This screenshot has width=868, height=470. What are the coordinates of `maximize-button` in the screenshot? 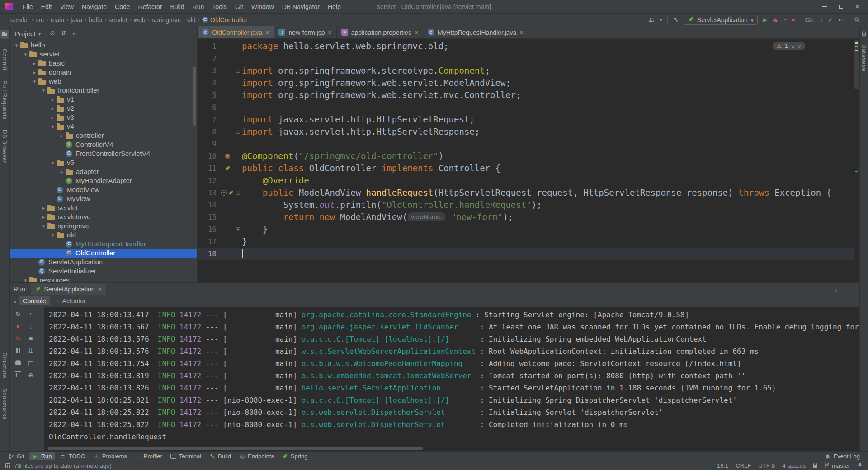 It's located at (841, 7).